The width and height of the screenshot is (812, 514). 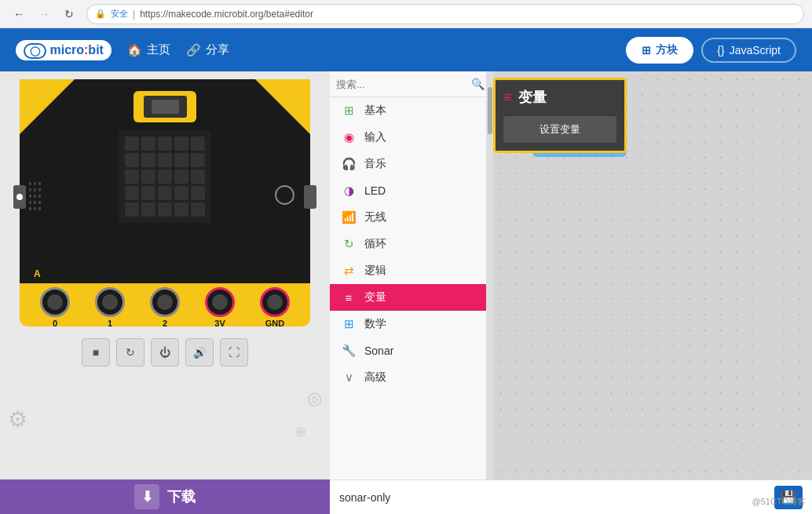 What do you see at coordinates (408, 191) in the screenshot?
I see `block-item-led: ◑ LED` at bounding box center [408, 191].